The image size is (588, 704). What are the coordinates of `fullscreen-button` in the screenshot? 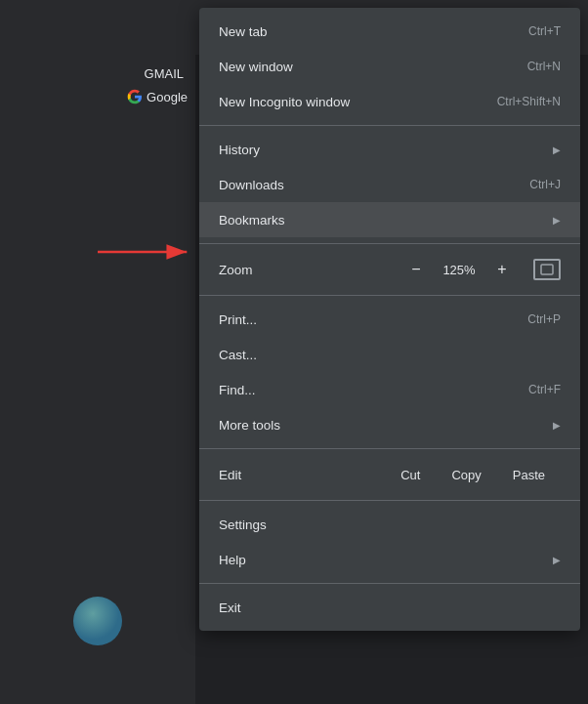 It's located at (547, 269).